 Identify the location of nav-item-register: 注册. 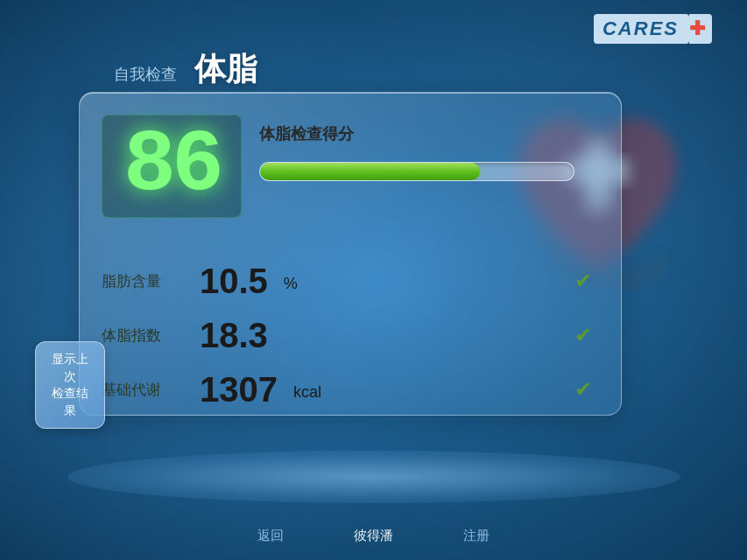
(476, 536).